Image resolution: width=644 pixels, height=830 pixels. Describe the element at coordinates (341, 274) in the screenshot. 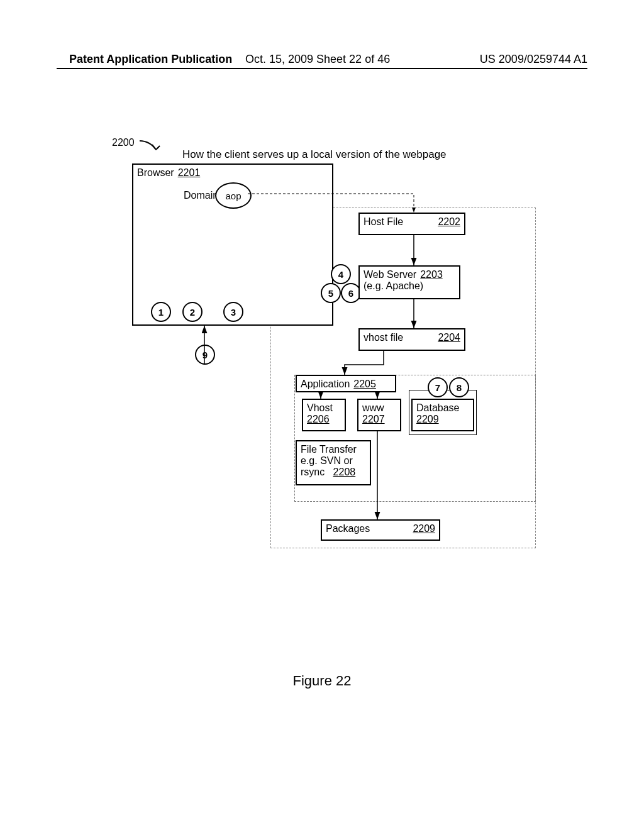

I see `step-4-circle: 4` at that location.